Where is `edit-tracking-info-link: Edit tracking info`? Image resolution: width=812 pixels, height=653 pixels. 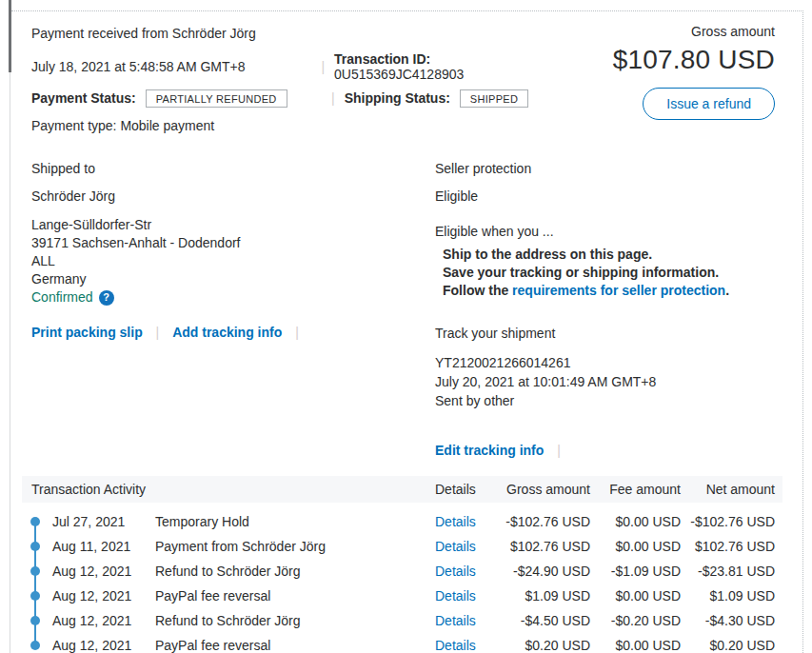 edit-tracking-info-link: Edit tracking info is located at coordinates (489, 450).